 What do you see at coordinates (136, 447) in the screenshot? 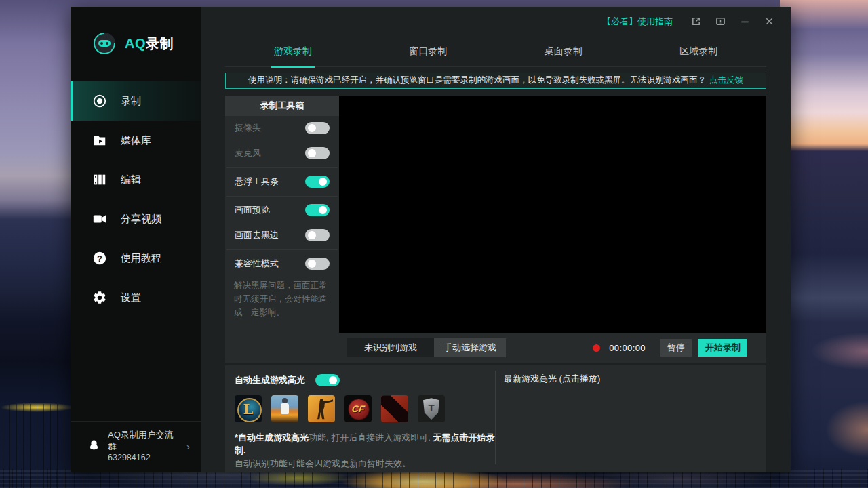
I see `qq-group-link: AQ录制用户交流群 632984162 ›` at bounding box center [136, 447].